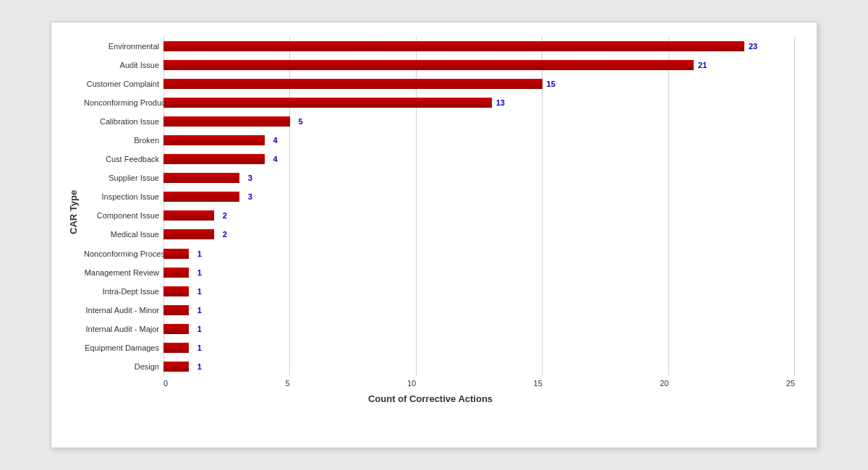  I want to click on bar-row: Inspection Issue3, so click(440, 197).